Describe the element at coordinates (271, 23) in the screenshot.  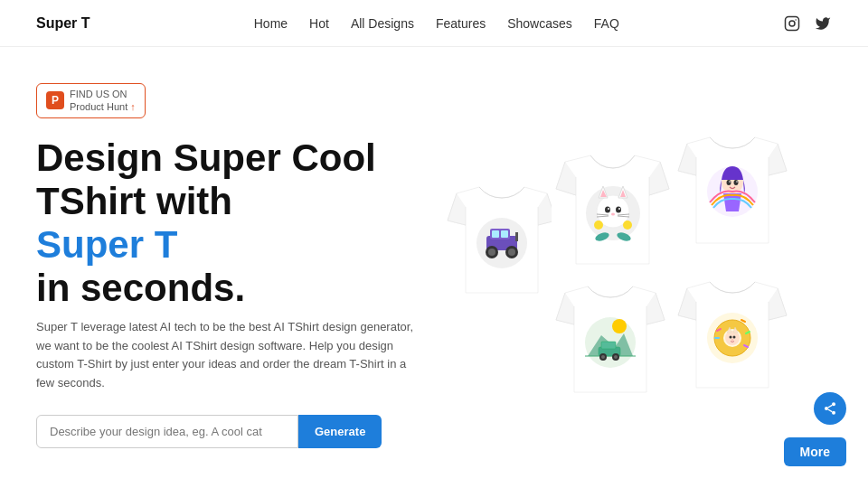
I see `nav-home: Home` at that location.